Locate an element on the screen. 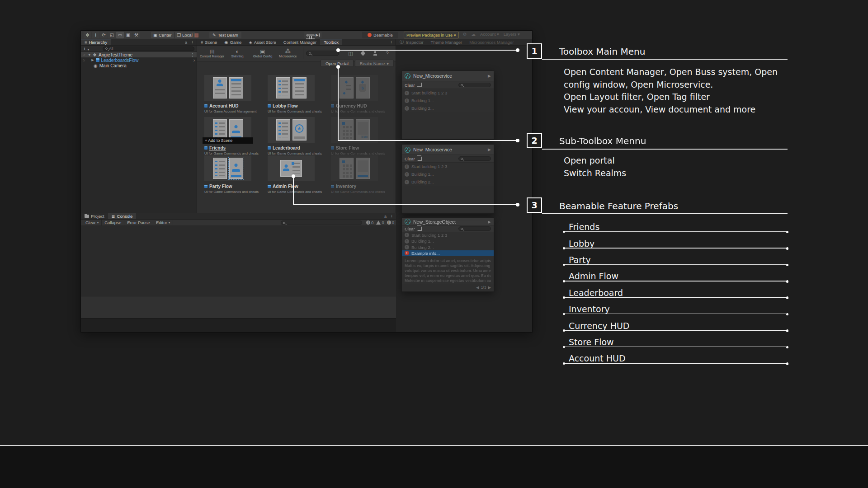  tab-game: ◉Game is located at coordinates (233, 42).